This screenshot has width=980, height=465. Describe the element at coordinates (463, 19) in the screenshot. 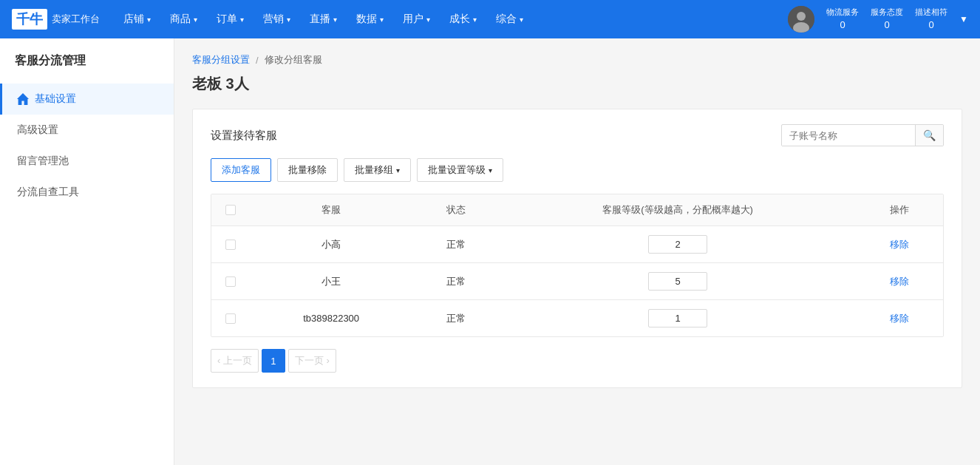

I see `nav-item-7: 成长▾` at that location.